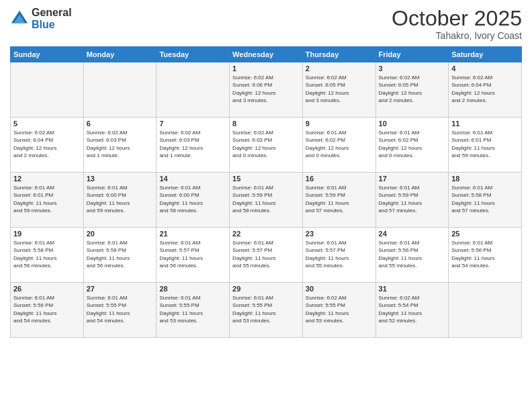  What do you see at coordinates (485, 234) in the screenshot?
I see `day-number: 25` at bounding box center [485, 234].